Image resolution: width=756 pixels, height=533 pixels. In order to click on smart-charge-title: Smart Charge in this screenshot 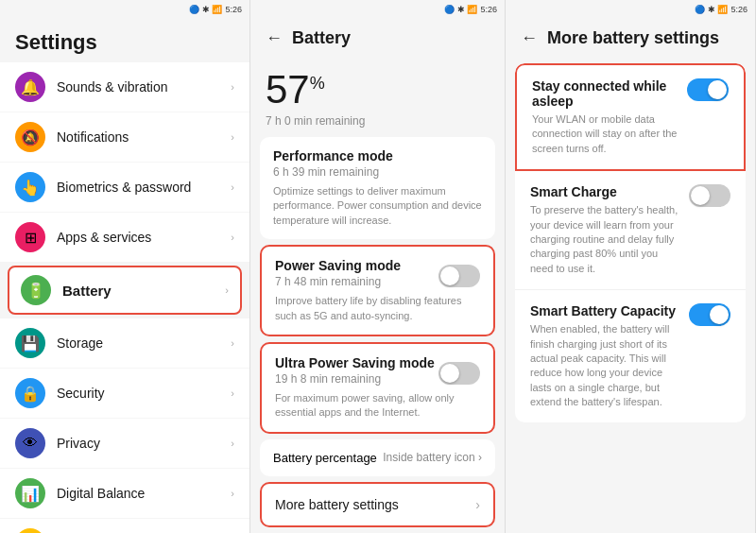, I will do `click(605, 192)`.